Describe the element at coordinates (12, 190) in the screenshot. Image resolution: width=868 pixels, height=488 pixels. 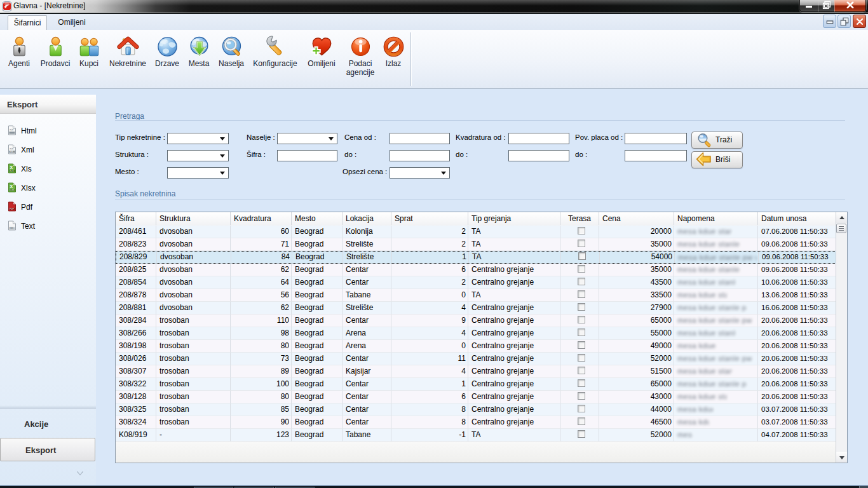
I see `svg-text: XLSX` at that location.